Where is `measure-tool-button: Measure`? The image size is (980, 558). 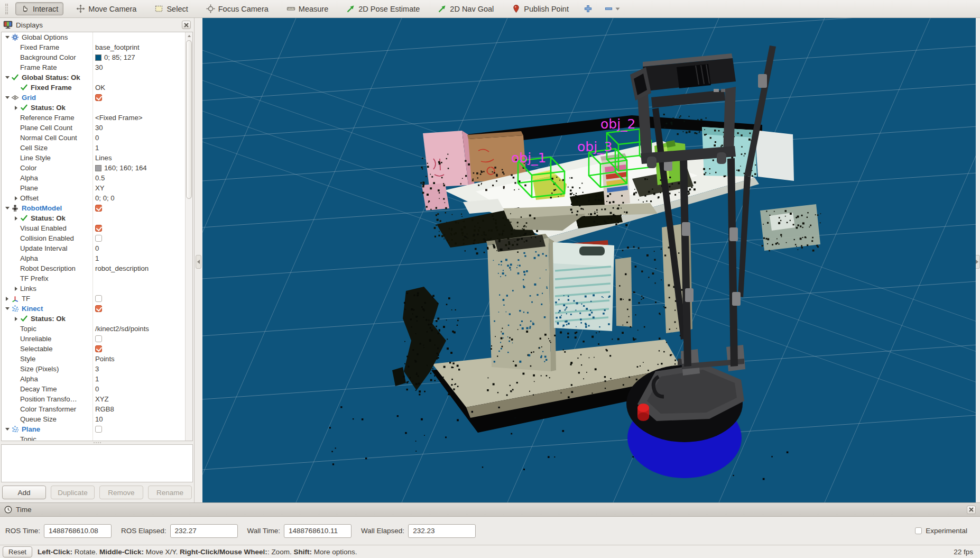 measure-tool-button: Measure is located at coordinates (308, 8).